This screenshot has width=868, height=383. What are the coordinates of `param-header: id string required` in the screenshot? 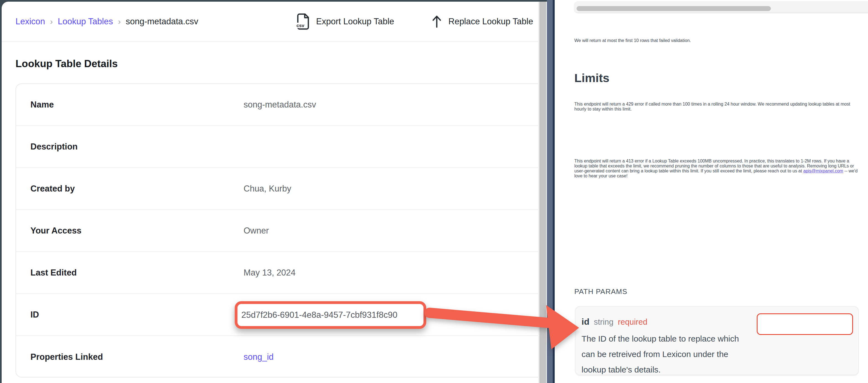 It's located at (615, 322).